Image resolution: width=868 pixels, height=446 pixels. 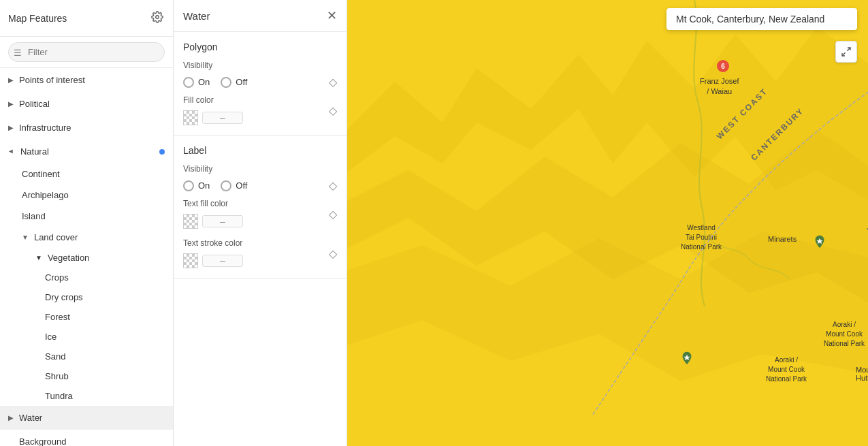 What do you see at coordinates (333, 185) in the screenshot?
I see `diamond-button-label-vis: ◇` at bounding box center [333, 185].